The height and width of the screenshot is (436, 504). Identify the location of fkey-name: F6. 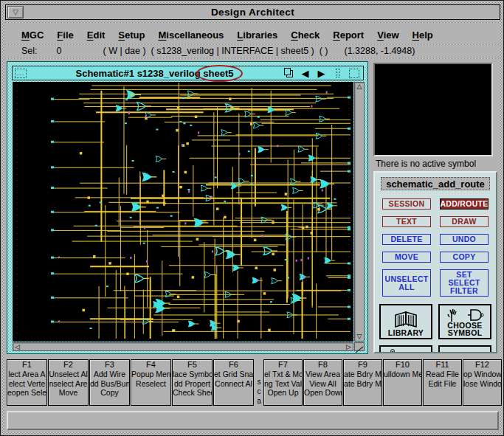
(233, 364).